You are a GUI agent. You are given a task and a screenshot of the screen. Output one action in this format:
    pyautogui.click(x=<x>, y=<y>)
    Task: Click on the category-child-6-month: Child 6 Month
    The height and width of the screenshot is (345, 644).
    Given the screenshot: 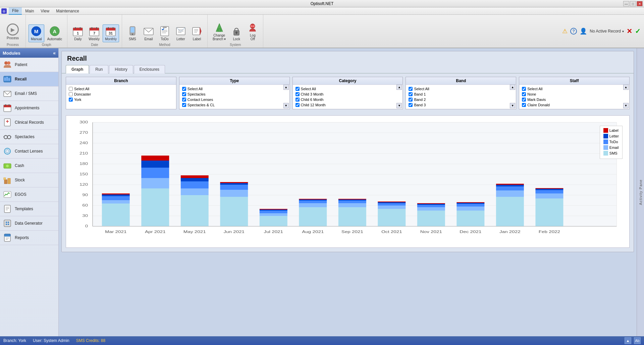 What is the action you would take?
    pyautogui.click(x=346, y=100)
    